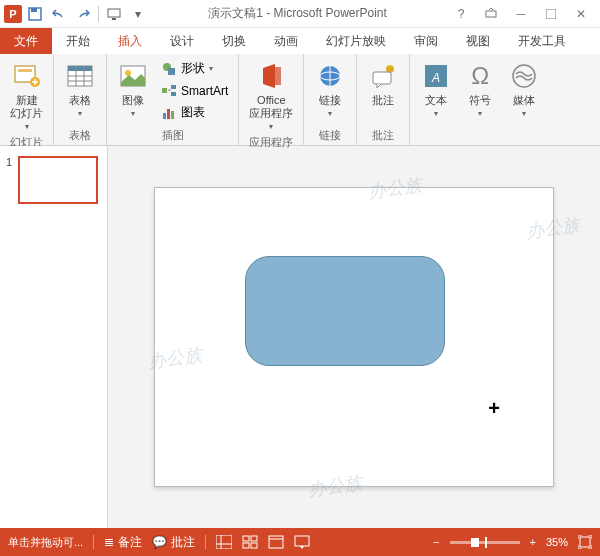 The width and height of the screenshot is (600, 556). Describe the element at coordinates (426, 41) in the screenshot. I see `tab-review: 审阅` at that location.